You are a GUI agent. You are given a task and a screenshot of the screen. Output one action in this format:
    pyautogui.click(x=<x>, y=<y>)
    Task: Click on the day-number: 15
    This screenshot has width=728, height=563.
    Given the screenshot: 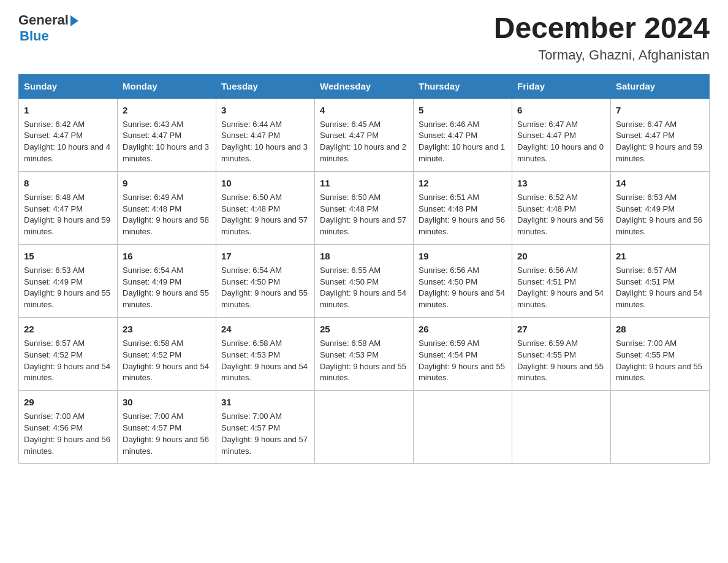 What is the action you would take?
    pyautogui.click(x=68, y=256)
    